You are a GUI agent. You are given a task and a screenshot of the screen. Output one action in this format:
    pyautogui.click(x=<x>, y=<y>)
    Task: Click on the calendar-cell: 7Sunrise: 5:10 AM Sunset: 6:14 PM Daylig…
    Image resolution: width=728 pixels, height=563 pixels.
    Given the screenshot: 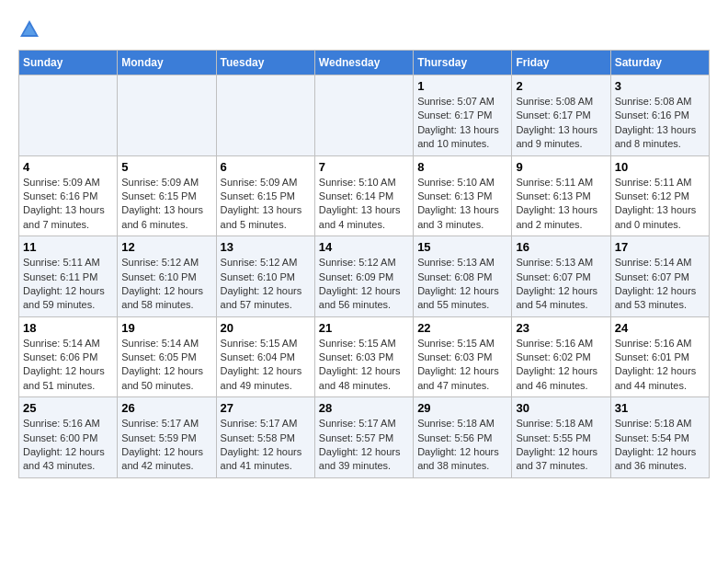 What is the action you would take?
    pyautogui.click(x=364, y=196)
    